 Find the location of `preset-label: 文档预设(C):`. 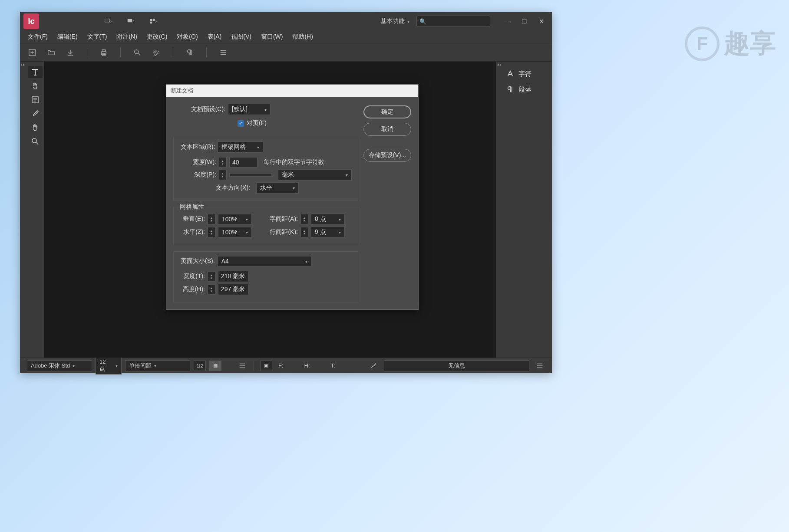

preset-label: 文档预设(C): is located at coordinates (204, 109).